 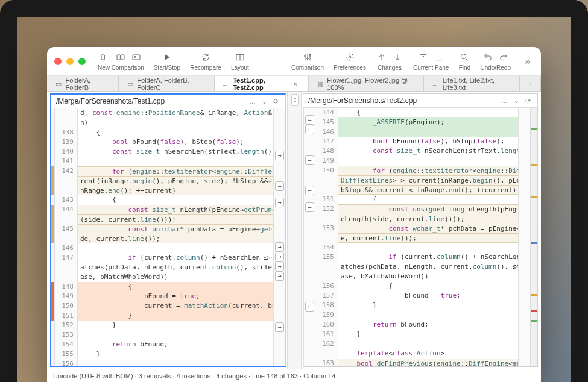 What do you see at coordinates (295, 100) in the screenshot?
I see `pane-resize-handle` at bounding box center [295, 100].